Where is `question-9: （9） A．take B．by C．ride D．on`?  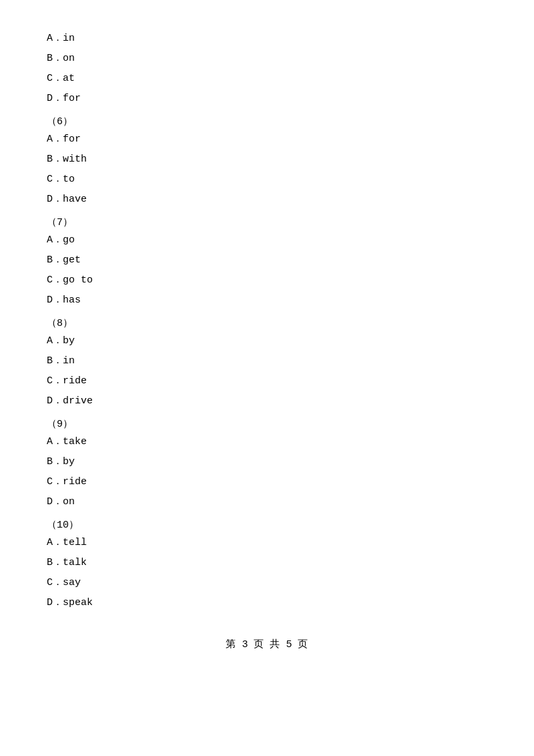 question-9: （9） A．take B．by C．ride D．on is located at coordinates (267, 463).